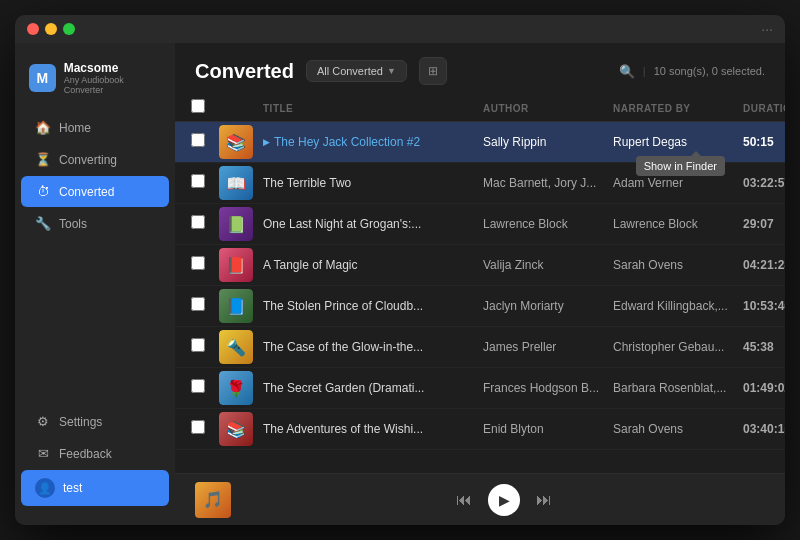  I want to click on user-name: test, so click(72, 488).